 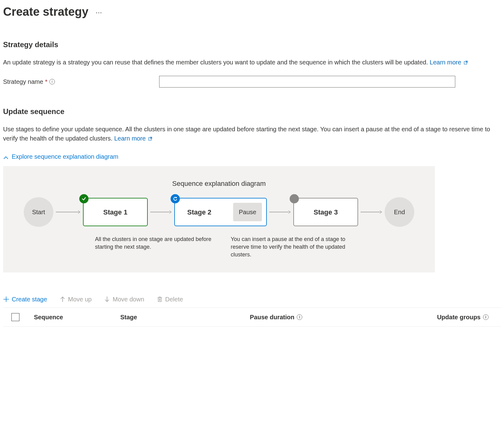 I want to click on arrow-down-icon, so click(x=107, y=299).